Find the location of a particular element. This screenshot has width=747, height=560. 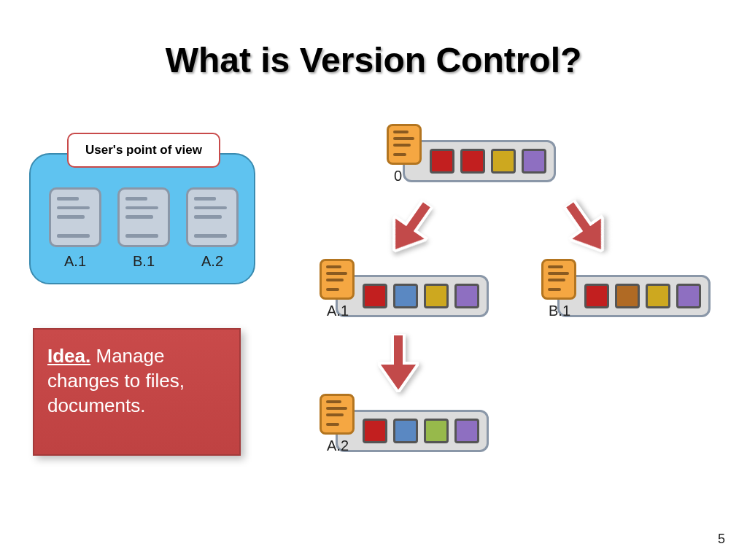

pov-container: User's point of view A.1 B.1 A.2 is located at coordinates (142, 213).